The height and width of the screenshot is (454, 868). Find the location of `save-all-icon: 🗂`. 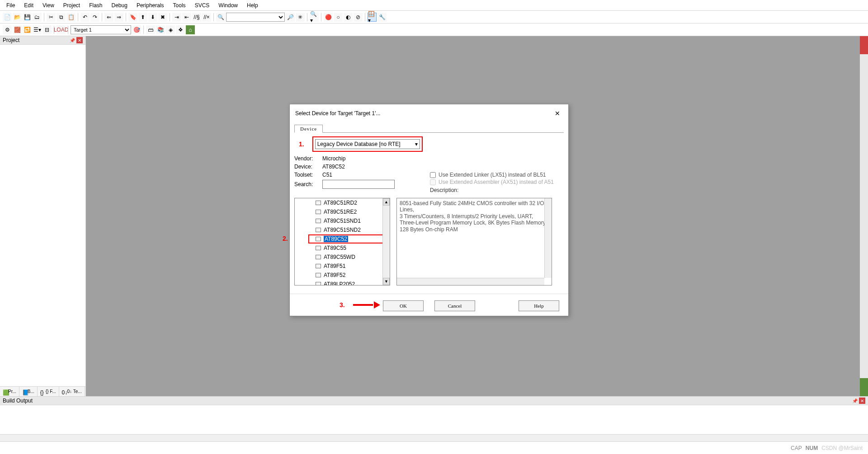

save-all-icon: 🗂 is located at coordinates (37, 17).